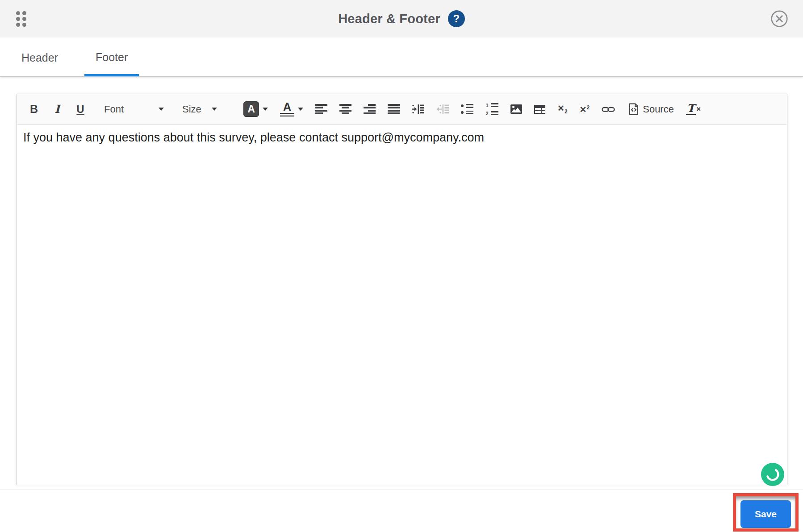  Describe the element at coordinates (394, 109) in the screenshot. I see `justify-button` at that location.